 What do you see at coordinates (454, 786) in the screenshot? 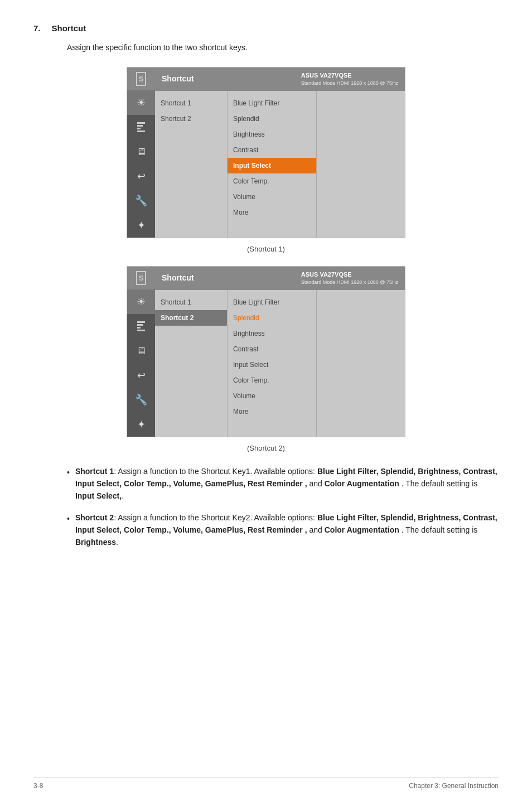
I see `footer-right: Chapter 3: General Instruction` at bounding box center [454, 786].